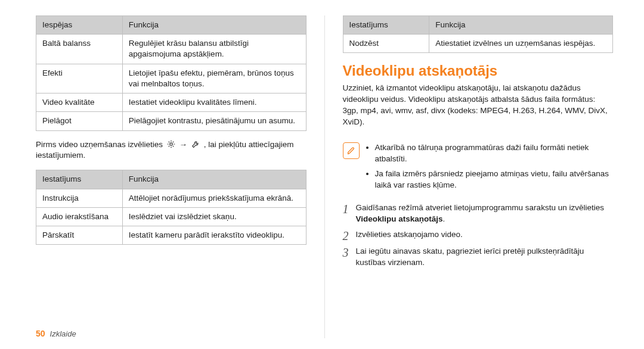 The height and width of the screenshot is (349, 644). I want to click on steps: 1 Gaidīšanas režīmā atveriet lietojumpro…, so click(478, 237).